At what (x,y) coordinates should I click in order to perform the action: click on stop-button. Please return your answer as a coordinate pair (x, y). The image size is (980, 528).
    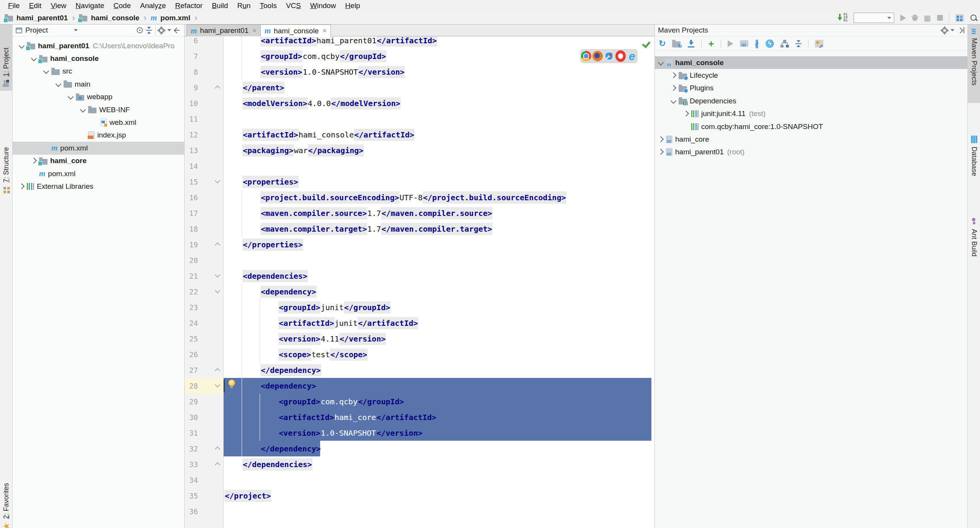
    Looking at the image, I should click on (940, 18).